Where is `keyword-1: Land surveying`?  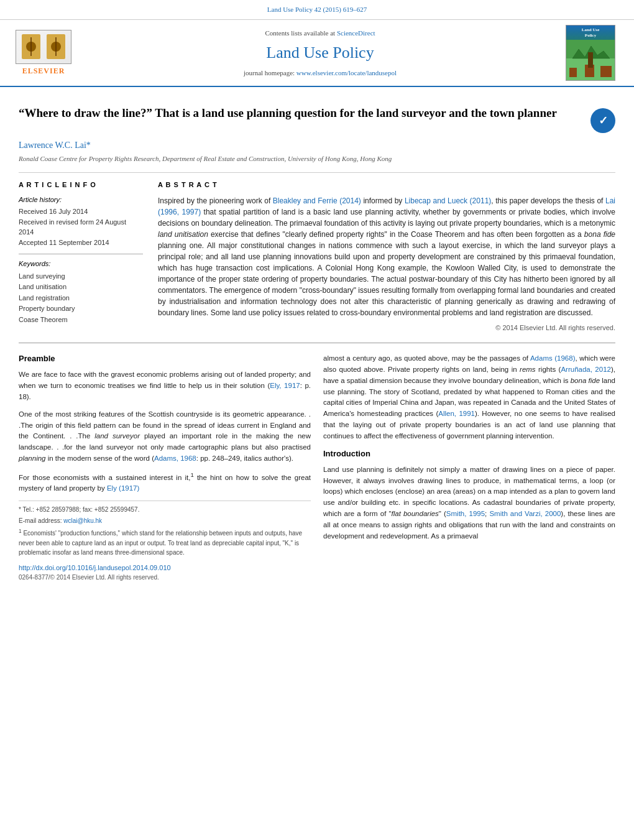
keyword-1: Land surveying is located at coordinates (81, 277).